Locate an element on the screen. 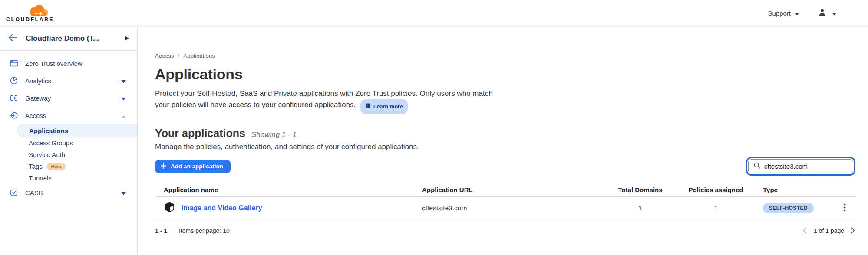  user-menu-button is located at coordinates (827, 13).